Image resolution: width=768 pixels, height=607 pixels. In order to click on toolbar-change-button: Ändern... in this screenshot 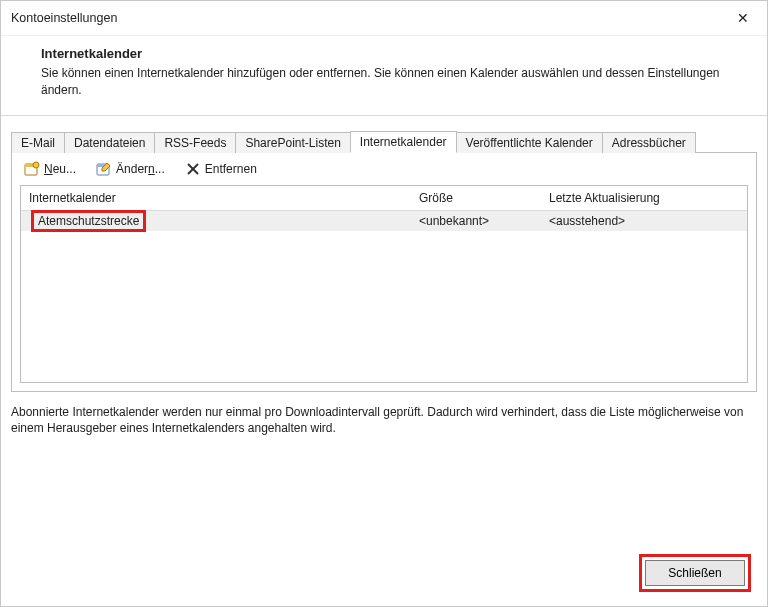, I will do `click(130, 169)`.